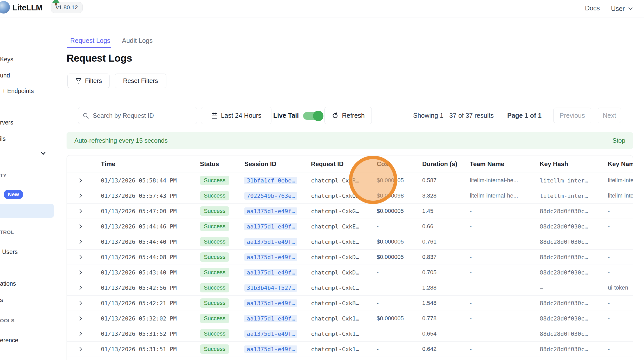 The image size is (644, 360). I want to click on sidebar-item-teams: s, so click(2, 300).